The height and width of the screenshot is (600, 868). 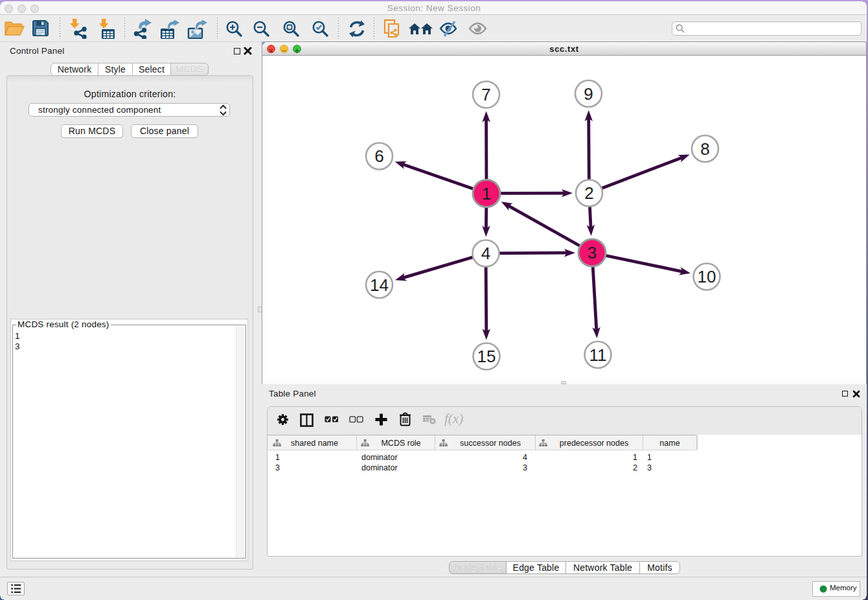 What do you see at coordinates (705, 149) in the screenshot?
I see `svg-text: 8` at bounding box center [705, 149].